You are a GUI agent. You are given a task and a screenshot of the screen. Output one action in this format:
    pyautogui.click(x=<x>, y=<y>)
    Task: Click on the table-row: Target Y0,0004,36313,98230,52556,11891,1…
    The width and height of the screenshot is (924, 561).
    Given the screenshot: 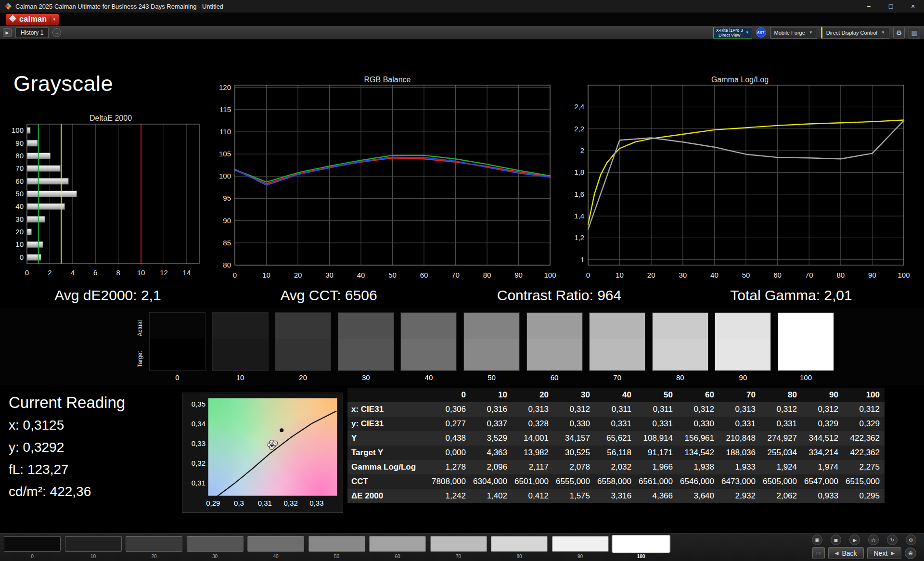 What is the action you would take?
    pyautogui.click(x=616, y=453)
    